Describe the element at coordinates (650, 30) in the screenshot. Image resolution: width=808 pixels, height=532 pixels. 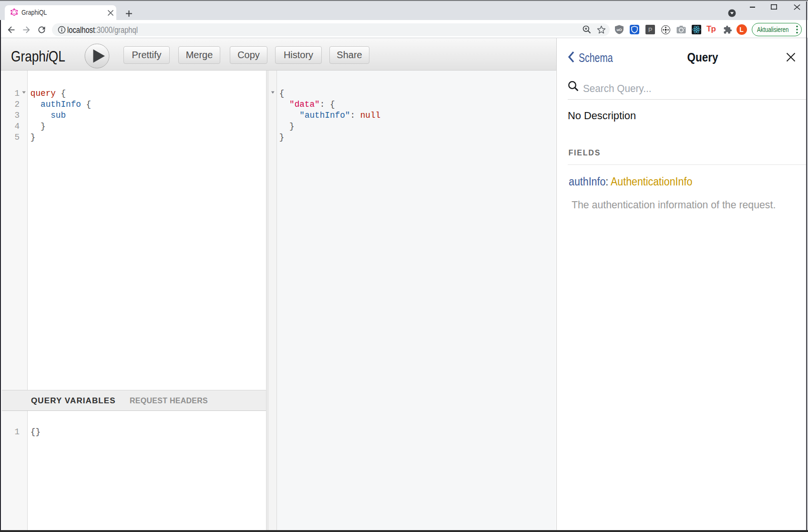
I see `svg-text: P` at that location.